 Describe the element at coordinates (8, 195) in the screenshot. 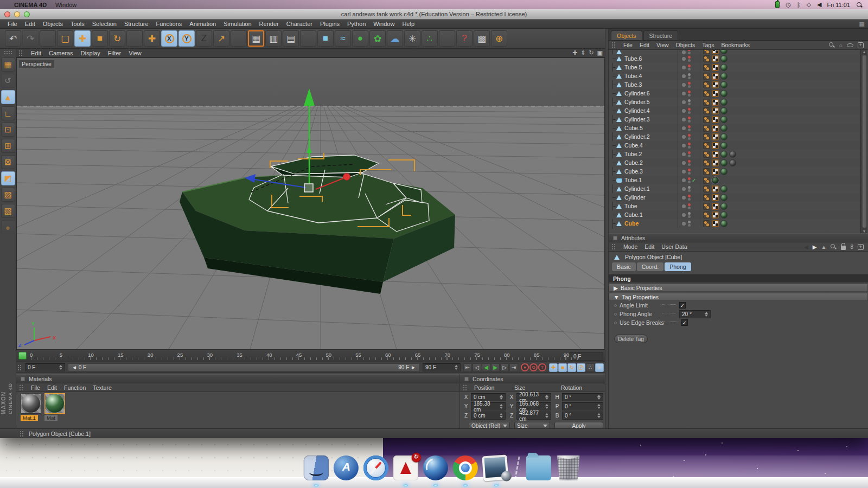

I see `uvw-mode-button: ▨` at that location.